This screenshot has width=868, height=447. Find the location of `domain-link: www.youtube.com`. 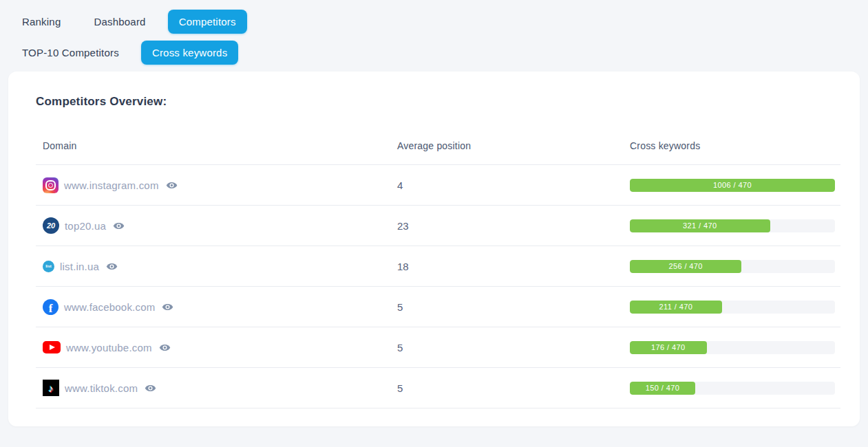

domain-link: www.youtube.com is located at coordinates (109, 348).